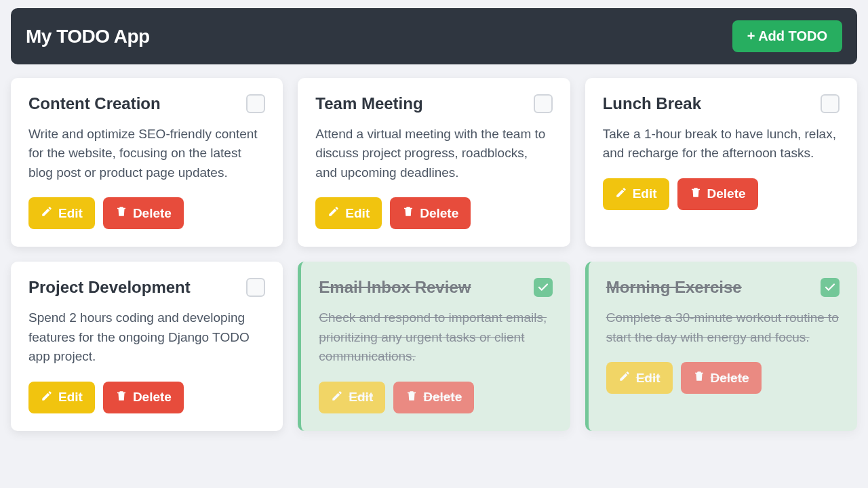 This screenshot has height=488, width=868. Describe the element at coordinates (434, 37) in the screenshot. I see `app-header: My TODO App + Add TODO` at that location.